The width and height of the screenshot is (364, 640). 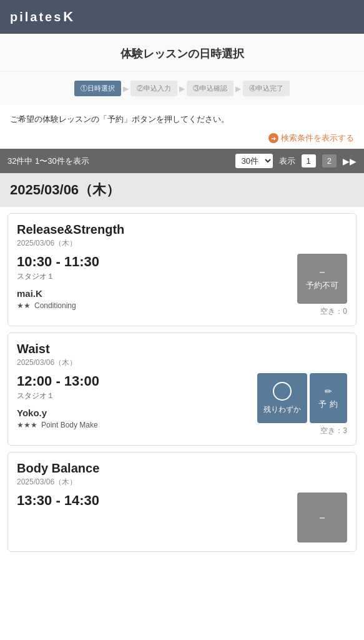 I want to click on lesson-1-stars: ★★, so click(x=24, y=306).